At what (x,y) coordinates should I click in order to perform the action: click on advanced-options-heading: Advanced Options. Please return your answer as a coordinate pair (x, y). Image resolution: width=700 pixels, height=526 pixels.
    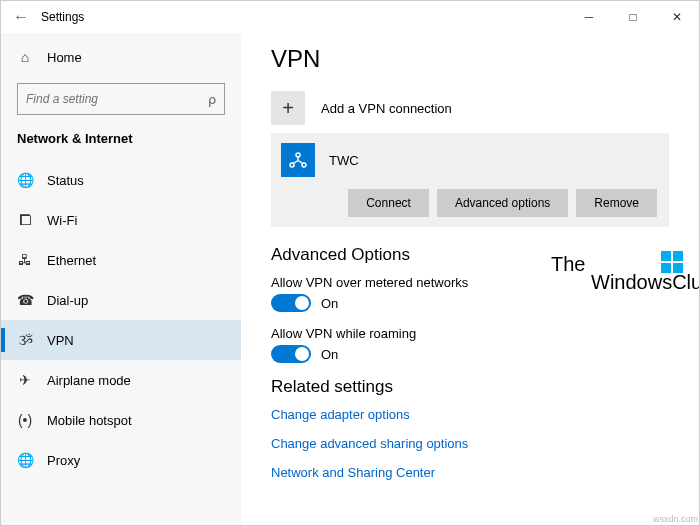
    Looking at the image, I should click on (470, 255).